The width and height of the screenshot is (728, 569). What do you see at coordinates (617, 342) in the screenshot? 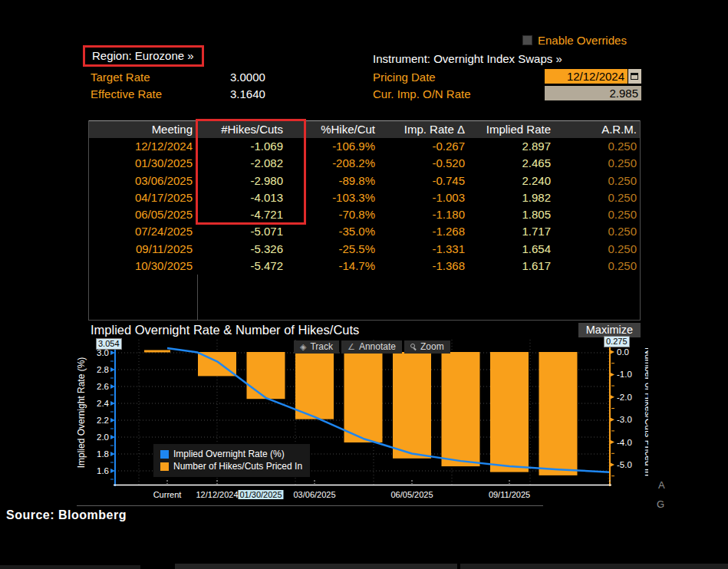
I see `right-axis-current-marker: 0.275` at bounding box center [617, 342].